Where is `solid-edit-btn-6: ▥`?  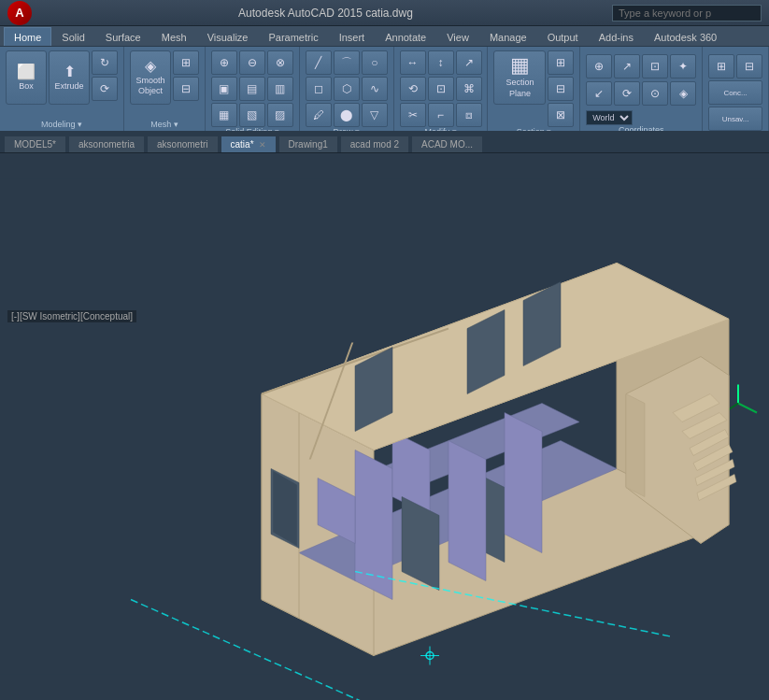 solid-edit-btn-6: ▥ is located at coordinates (280, 89).